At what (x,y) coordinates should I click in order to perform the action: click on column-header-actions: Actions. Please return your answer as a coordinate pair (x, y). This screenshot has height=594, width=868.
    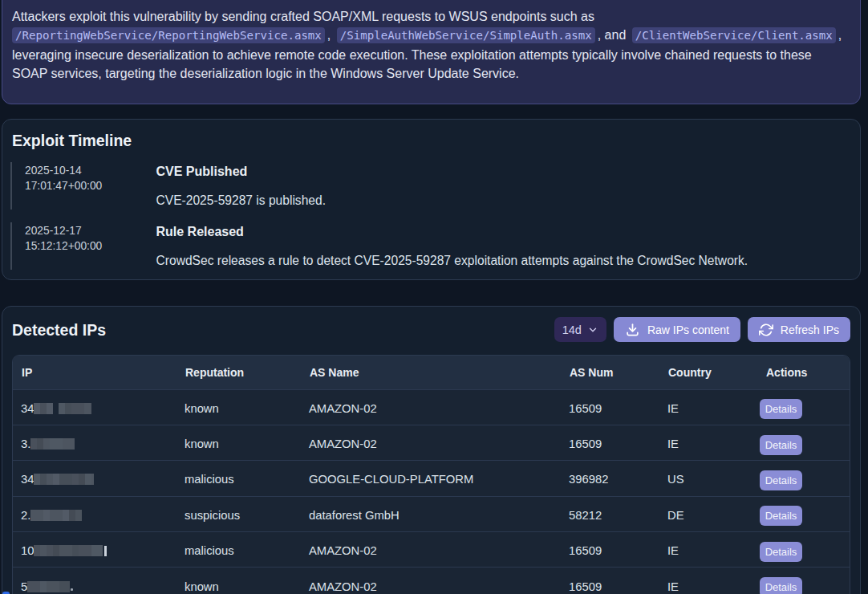
    Looking at the image, I should click on (804, 372).